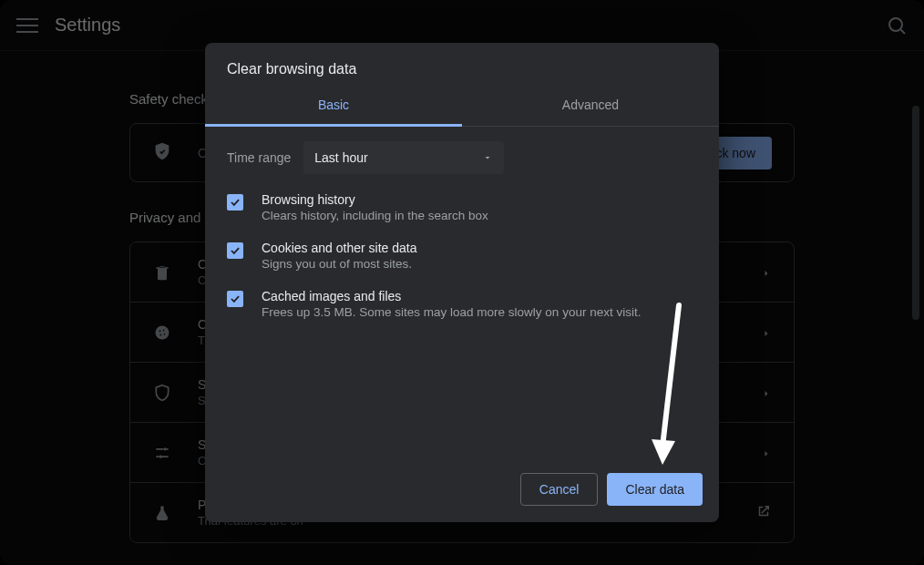  What do you see at coordinates (462, 208) in the screenshot?
I see `option-browsing-history: Browsing historyClears history, includin…` at bounding box center [462, 208].